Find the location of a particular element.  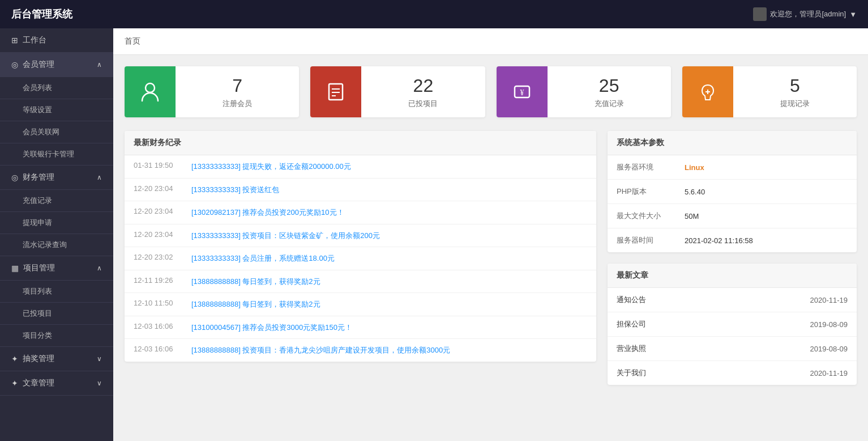

sidebar: ⊞ 工作台 ◎ 会员管理 ∧ 会员列表 等级设置 会员关联网 关联银行卡管理 ◎… is located at coordinates (57, 235).